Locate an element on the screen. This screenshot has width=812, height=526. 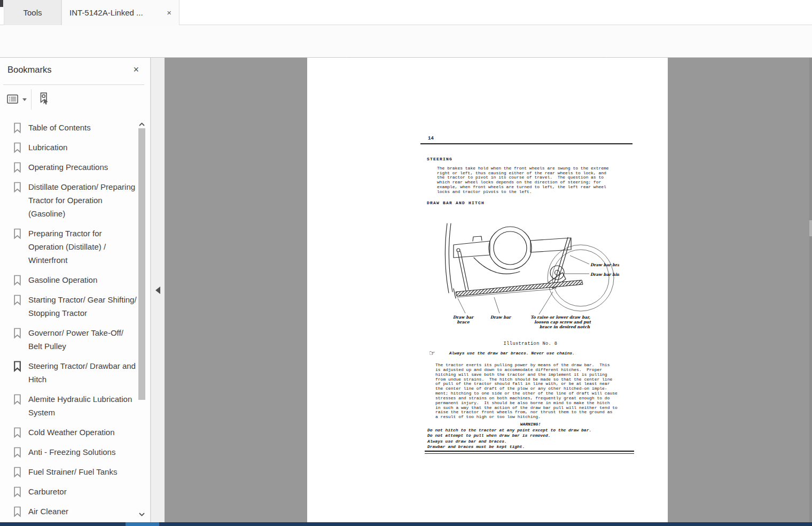
document-scrollbar-thumb is located at coordinates (811, 228).